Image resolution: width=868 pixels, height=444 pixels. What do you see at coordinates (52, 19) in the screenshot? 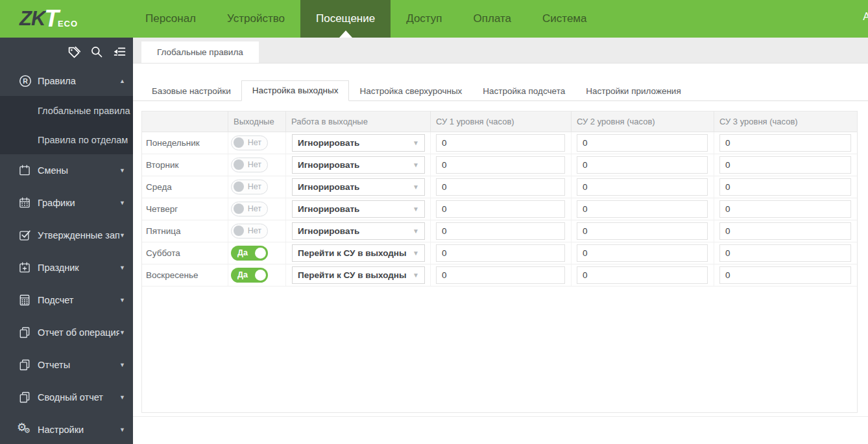
I see `logo-text-t: T` at bounding box center [52, 19].